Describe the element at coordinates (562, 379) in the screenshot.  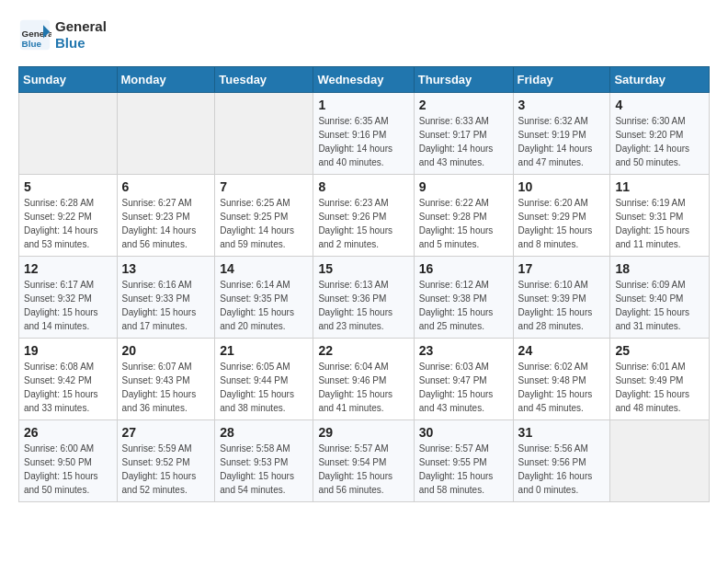
I see `calendar-cell: 24Sunrise: 6:02 AM Sunset: 9:48 PM Dayli…` at that location.